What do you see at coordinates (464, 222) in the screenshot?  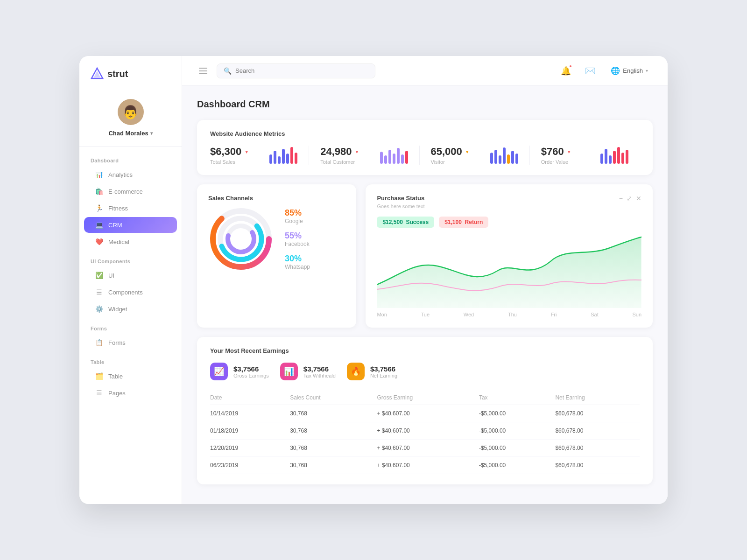 I see `return-badge: $1,100 Return` at bounding box center [464, 222].